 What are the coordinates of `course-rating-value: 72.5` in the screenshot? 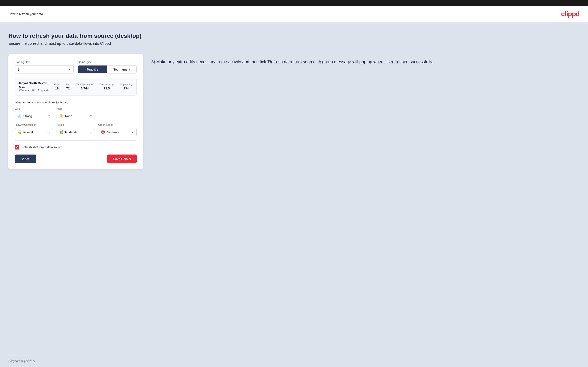 It's located at (107, 88).